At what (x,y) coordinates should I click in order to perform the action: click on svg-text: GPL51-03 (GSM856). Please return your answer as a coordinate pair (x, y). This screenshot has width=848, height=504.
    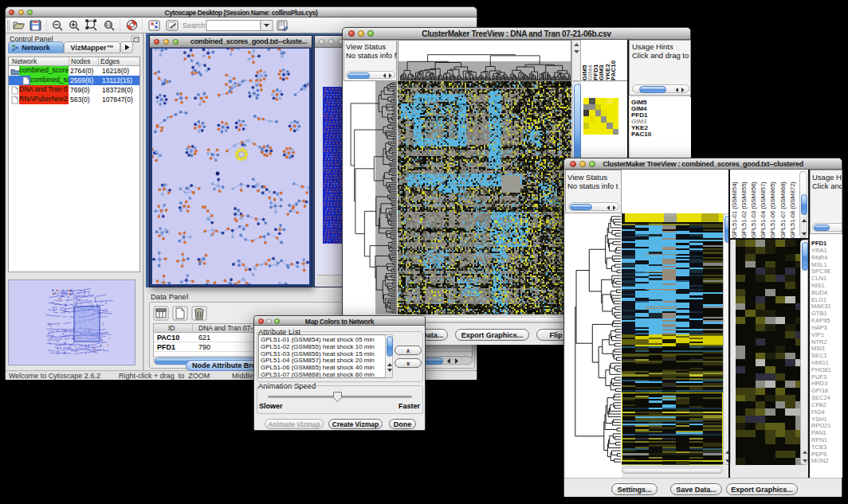
    Looking at the image, I should click on (754, 210).